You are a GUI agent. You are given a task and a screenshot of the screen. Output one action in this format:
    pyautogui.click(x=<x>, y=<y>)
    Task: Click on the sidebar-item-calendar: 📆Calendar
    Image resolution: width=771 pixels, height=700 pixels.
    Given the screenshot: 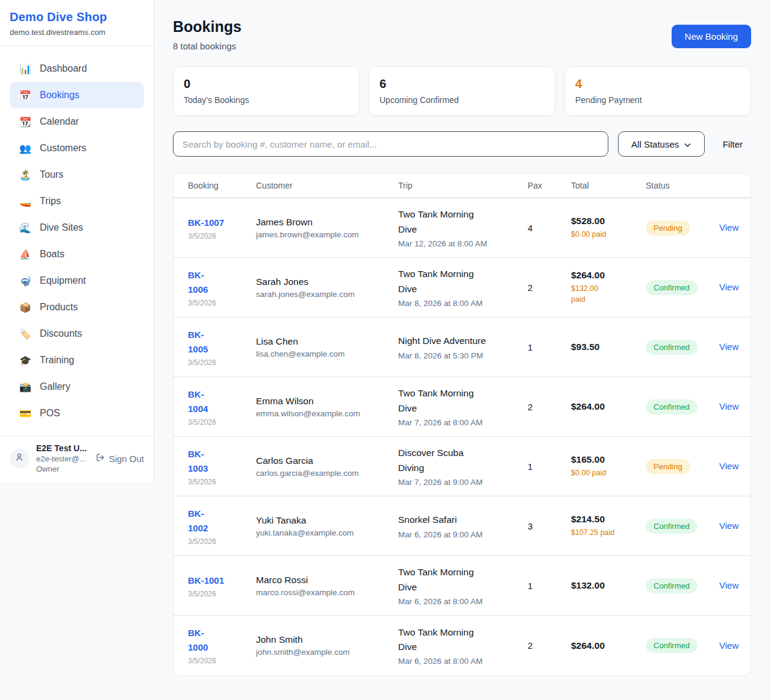 What is the action you would take?
    pyautogui.click(x=77, y=122)
    